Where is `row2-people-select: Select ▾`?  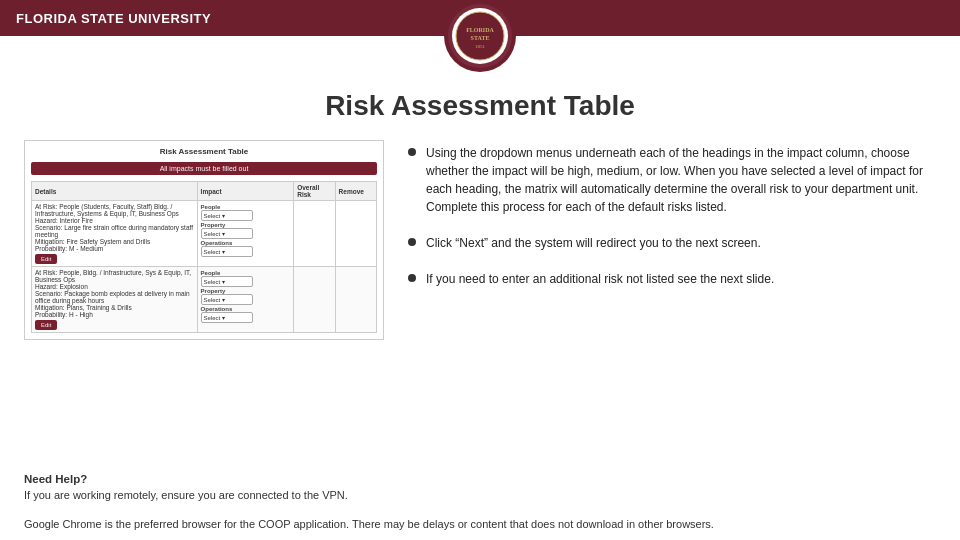
row2-people-select: Select ▾ is located at coordinates (227, 282).